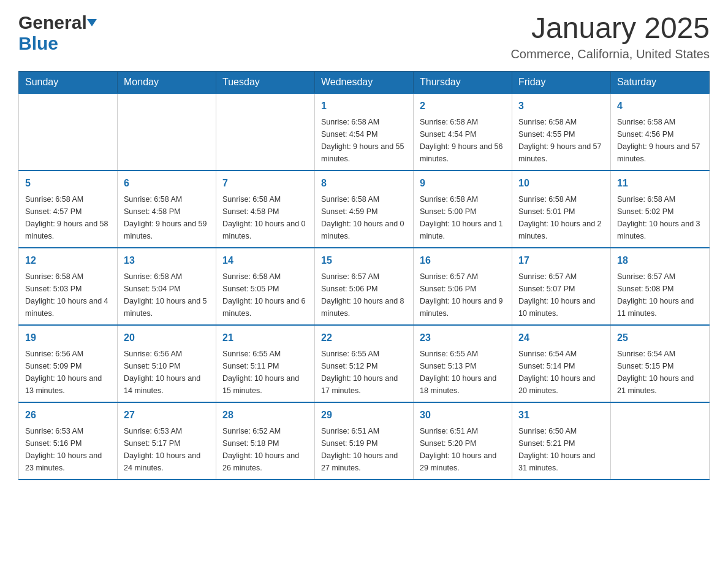  I want to click on day-number: 15, so click(364, 261).